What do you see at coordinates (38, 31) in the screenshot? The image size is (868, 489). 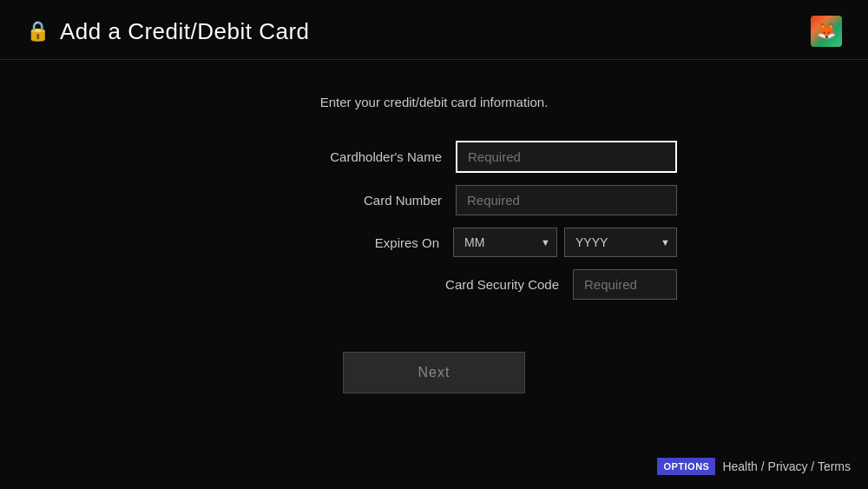 I see `lock-icon: 🔒` at bounding box center [38, 31].